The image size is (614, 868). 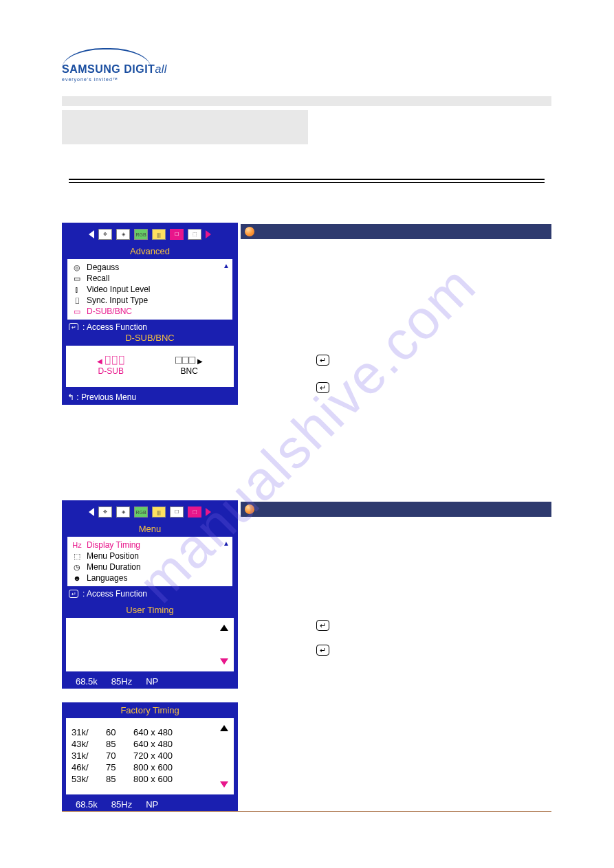 I want to click on item-label: Display Timing, so click(x=113, y=545).